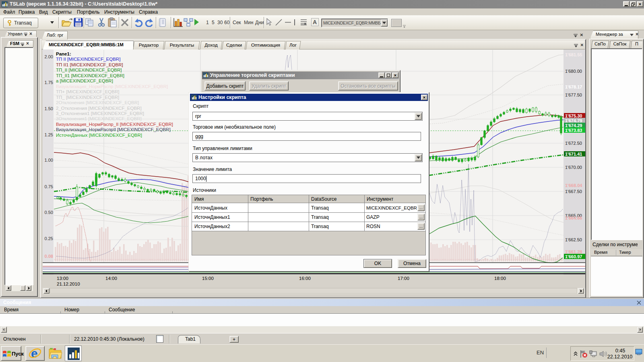 This screenshot has width=644, height=362. I want to click on svg-text: 2.00, so click(49, 57).